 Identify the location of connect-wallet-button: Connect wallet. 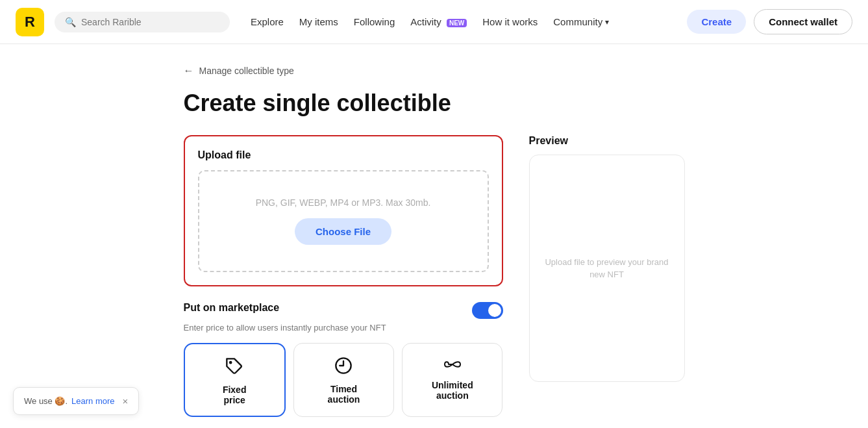
(803, 22).